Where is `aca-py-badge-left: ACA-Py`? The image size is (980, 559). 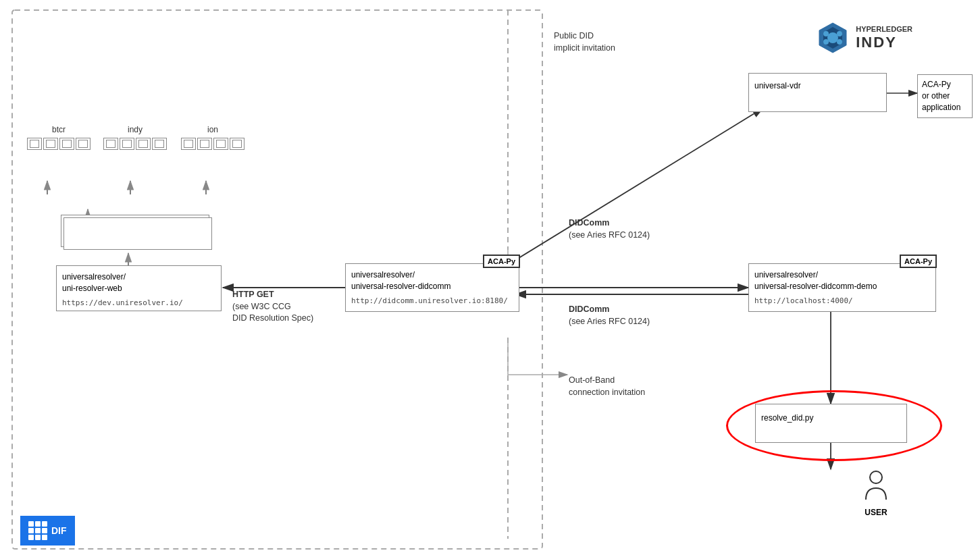 aca-py-badge-left: ACA-Py is located at coordinates (501, 261).